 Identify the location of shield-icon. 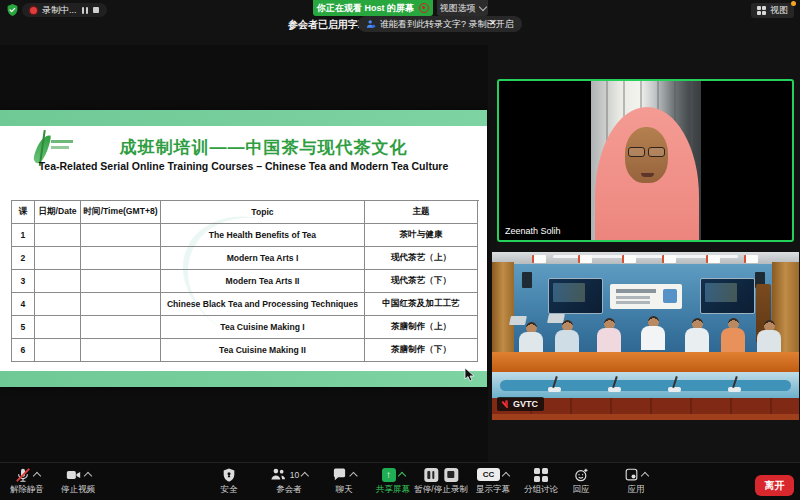
(230, 475).